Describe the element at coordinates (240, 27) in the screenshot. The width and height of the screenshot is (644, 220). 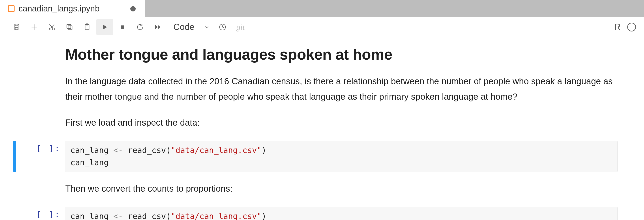
I see `git-label: git` at that location.